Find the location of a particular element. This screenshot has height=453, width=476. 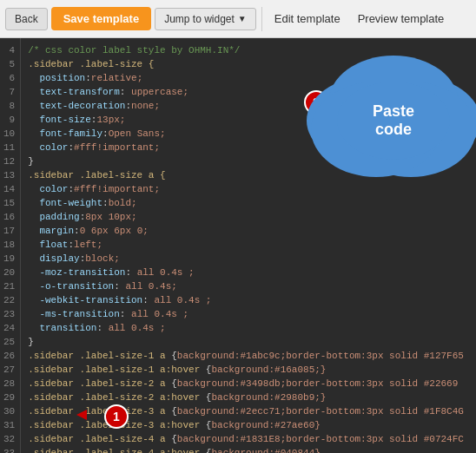

code-line: color:#fff!important; is located at coordinates (248, 189).